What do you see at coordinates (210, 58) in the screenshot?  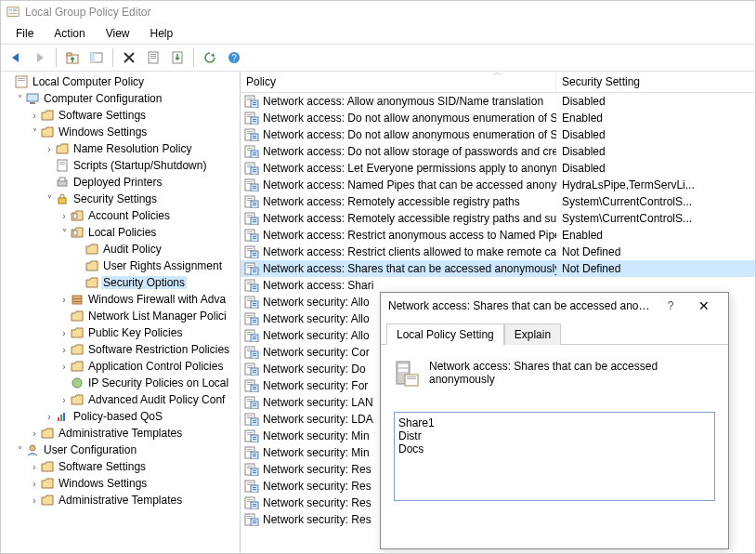 I see `refresh-button` at bounding box center [210, 58].